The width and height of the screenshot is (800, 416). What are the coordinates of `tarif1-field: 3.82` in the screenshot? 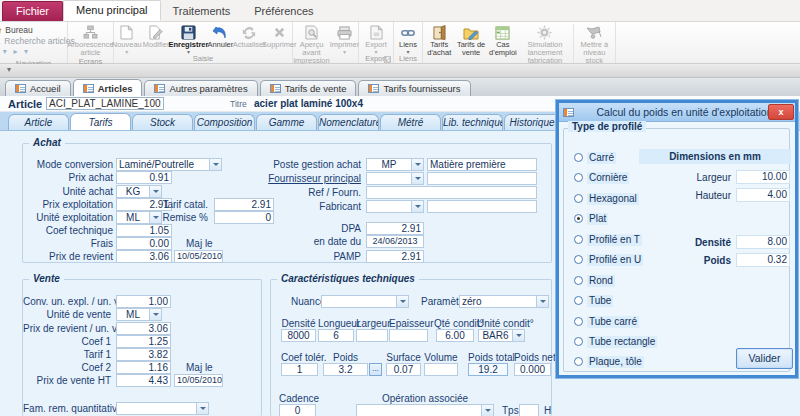 It's located at (144, 354).